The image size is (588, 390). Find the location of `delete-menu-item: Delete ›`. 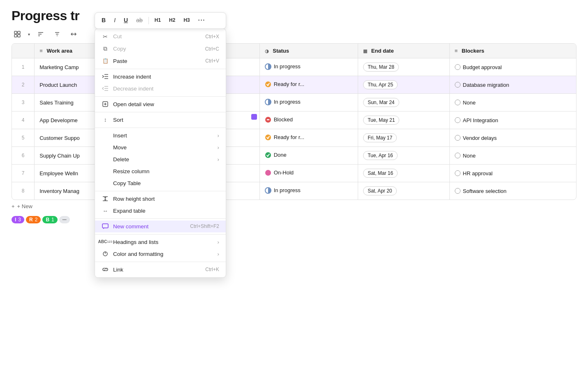

delete-menu-item: Delete › is located at coordinates (160, 160).